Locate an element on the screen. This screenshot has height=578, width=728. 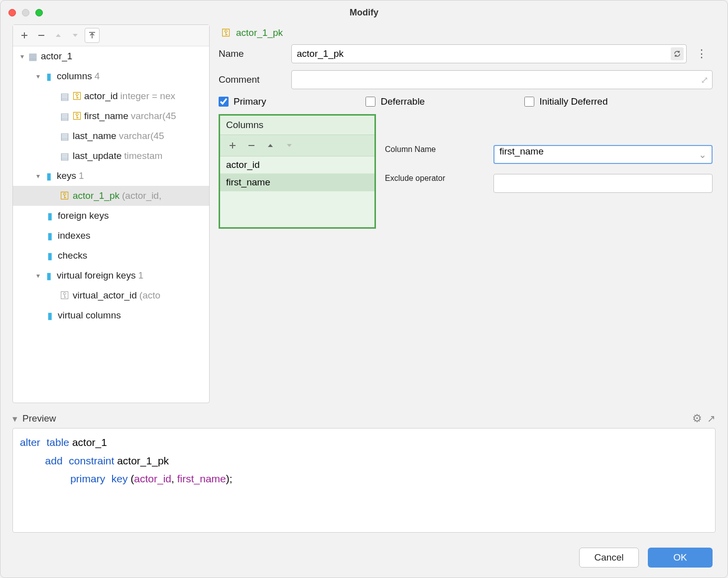
checkbox-row: Primary Deferrable Initially Deferred is located at coordinates (466, 102).